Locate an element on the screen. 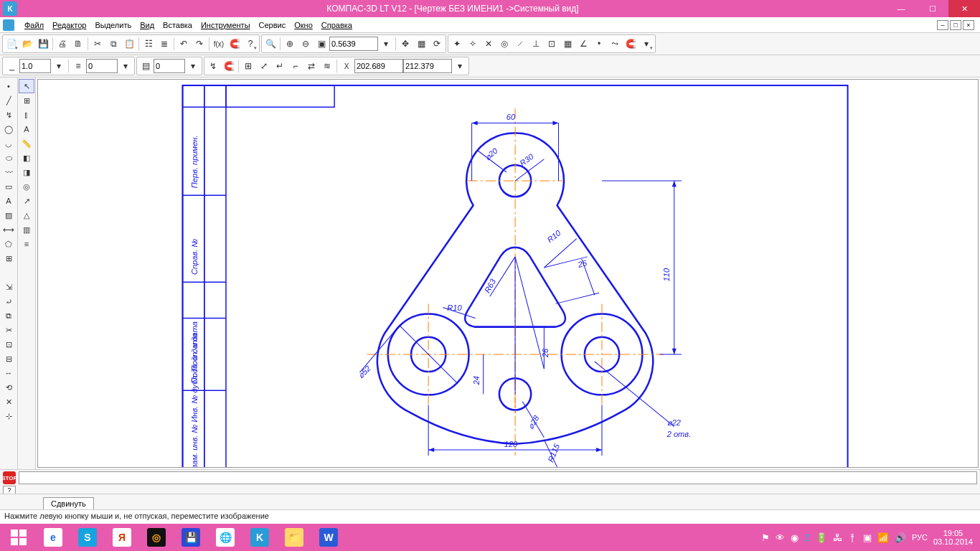 This screenshot has width=980, height=551. table-tool-icon: ⊞ is located at coordinates (9, 258).